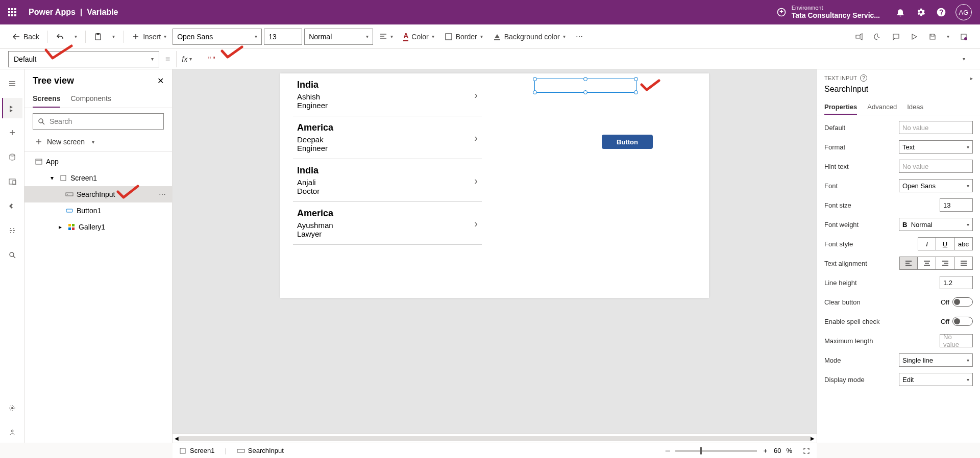 This screenshot has height=458, width=980. What do you see at coordinates (60, 37) in the screenshot?
I see `undo-button` at bounding box center [60, 37].